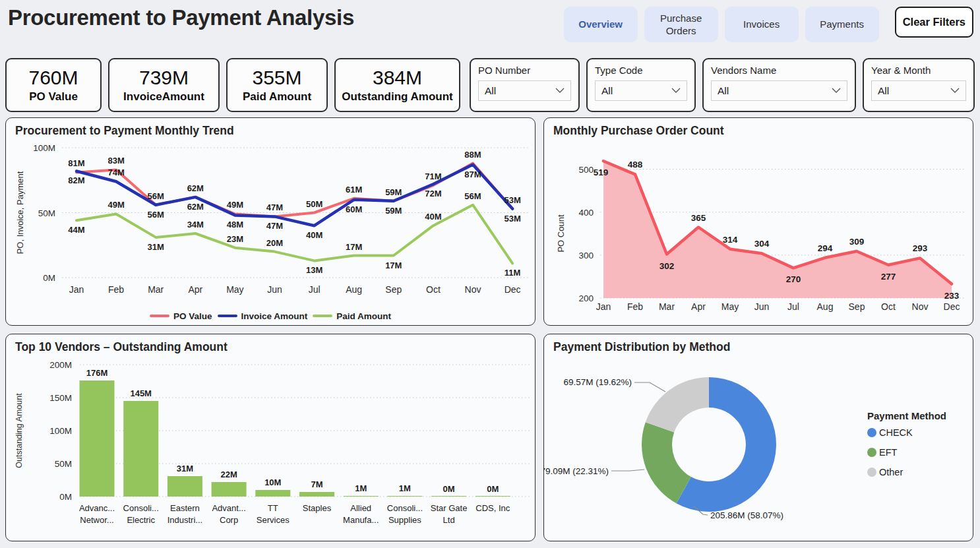 The height and width of the screenshot is (548, 980). What do you see at coordinates (888, 307) in the screenshot?
I see `chart-text: Oct` at bounding box center [888, 307].